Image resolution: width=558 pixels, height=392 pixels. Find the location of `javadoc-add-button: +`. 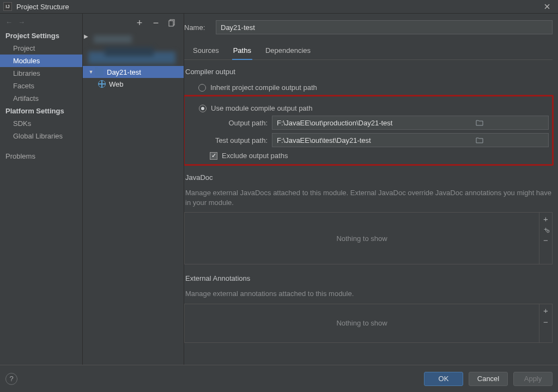

javadoc-add-button: + is located at coordinates (546, 219).